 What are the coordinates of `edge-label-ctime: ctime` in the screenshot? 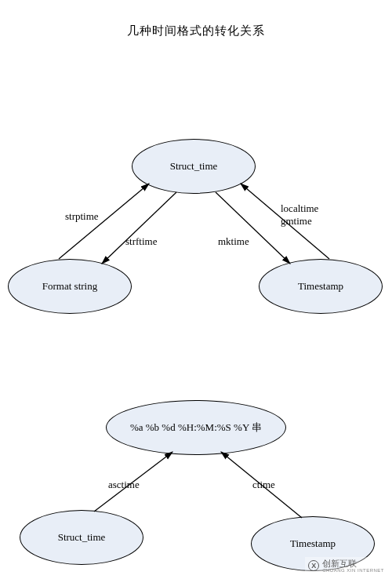 It's located at (263, 485).